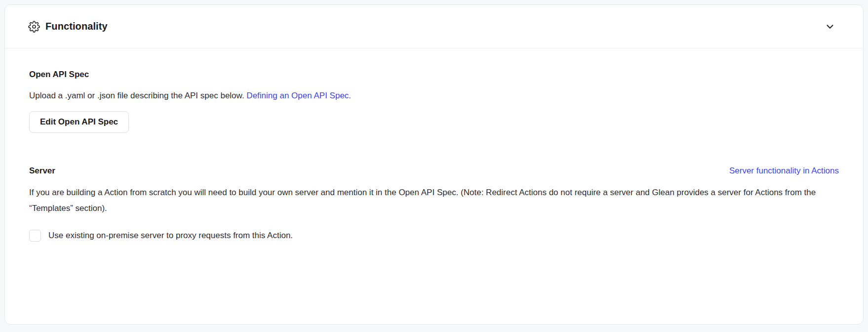 Image resolution: width=868 pixels, height=332 pixels. Describe the element at coordinates (434, 96) in the screenshot. I see `open-api-spec-description: Upload a .yaml or .json file describing …` at that location.